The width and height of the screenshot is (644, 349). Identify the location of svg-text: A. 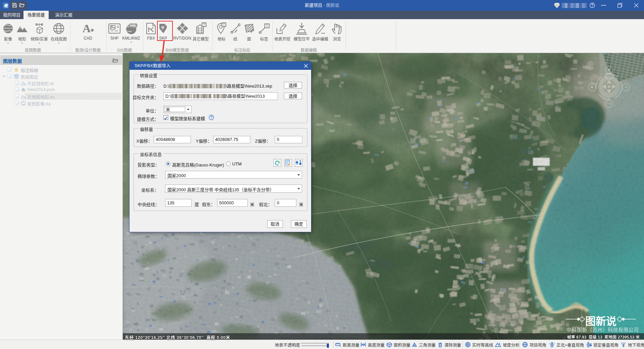
(87, 28).